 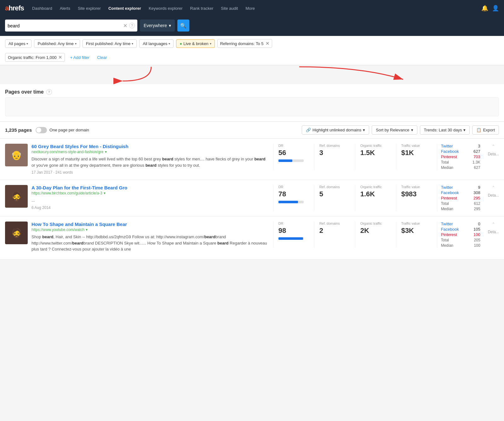 What do you see at coordinates (485, 8) in the screenshot?
I see `notification-icon: 🔔` at bounding box center [485, 8].